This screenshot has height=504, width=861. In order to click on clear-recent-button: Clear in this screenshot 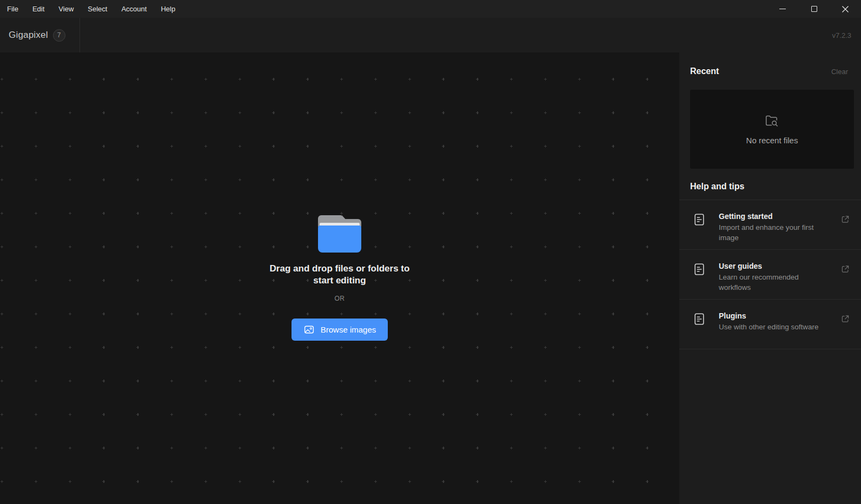, I will do `click(839, 71)`.